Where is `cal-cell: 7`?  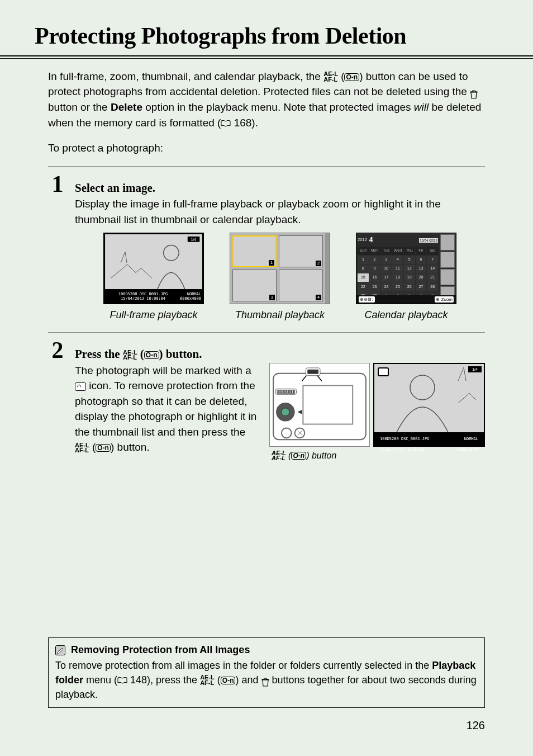 cal-cell: 7 is located at coordinates (432, 259).